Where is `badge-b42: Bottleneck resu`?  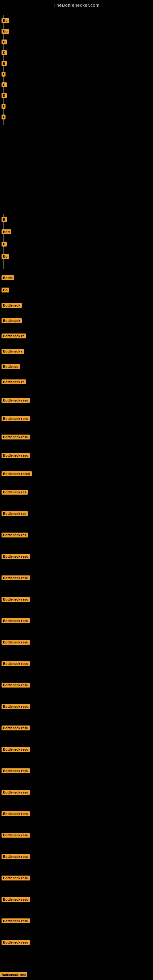
badge-b42: Bottleneck resu is located at coordinates (16, 792).